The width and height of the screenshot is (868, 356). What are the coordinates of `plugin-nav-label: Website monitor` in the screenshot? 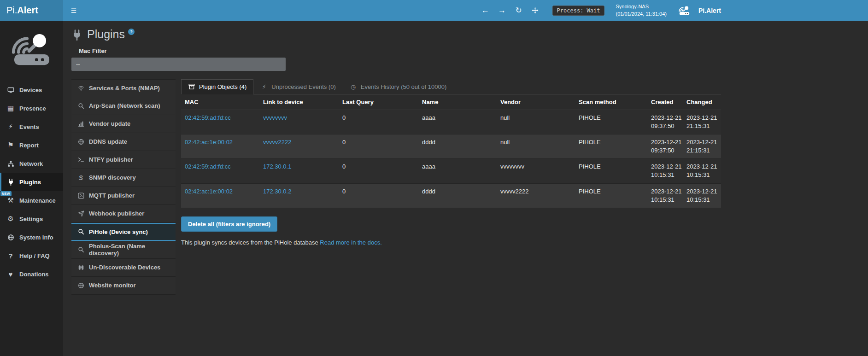 It's located at (112, 286).